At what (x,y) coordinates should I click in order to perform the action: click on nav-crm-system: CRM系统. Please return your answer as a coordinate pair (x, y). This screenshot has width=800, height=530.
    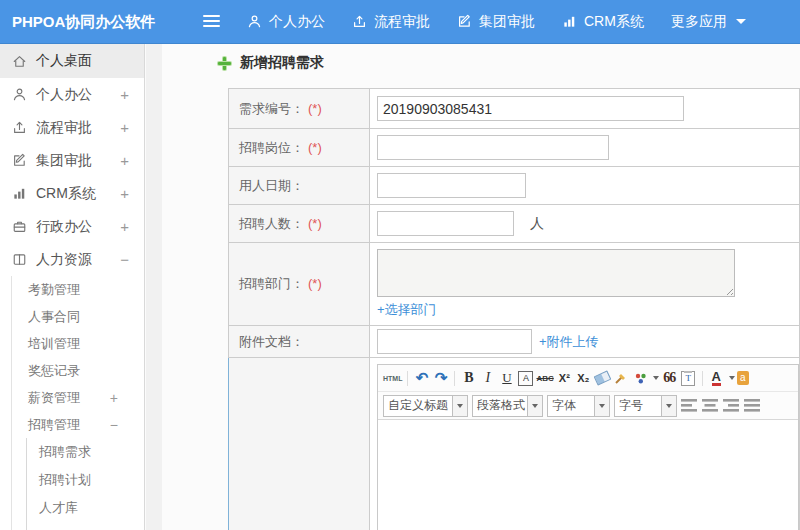
    Looking at the image, I should click on (603, 22).